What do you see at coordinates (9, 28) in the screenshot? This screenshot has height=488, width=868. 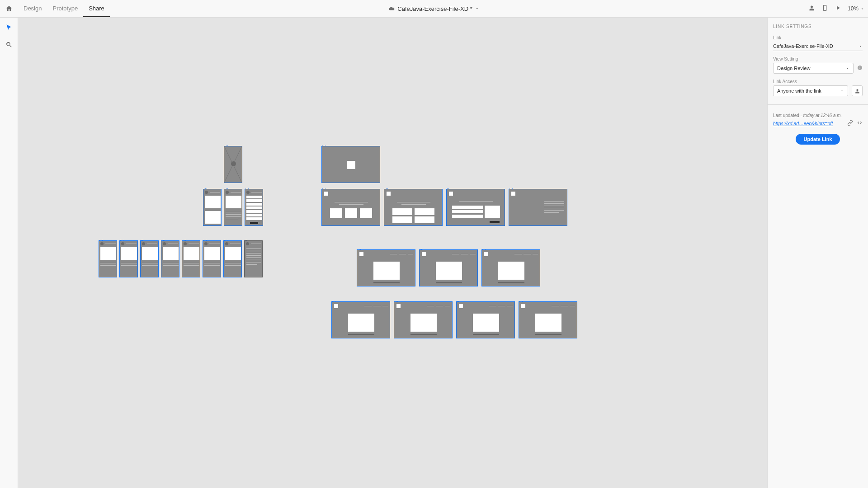 I see `select-tool` at bounding box center [9, 28].